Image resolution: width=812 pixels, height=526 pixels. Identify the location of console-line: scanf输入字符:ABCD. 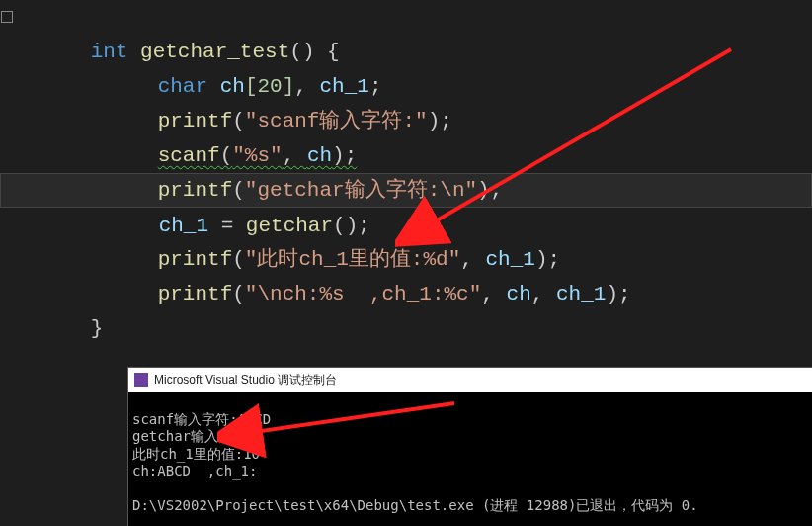
(202, 419).